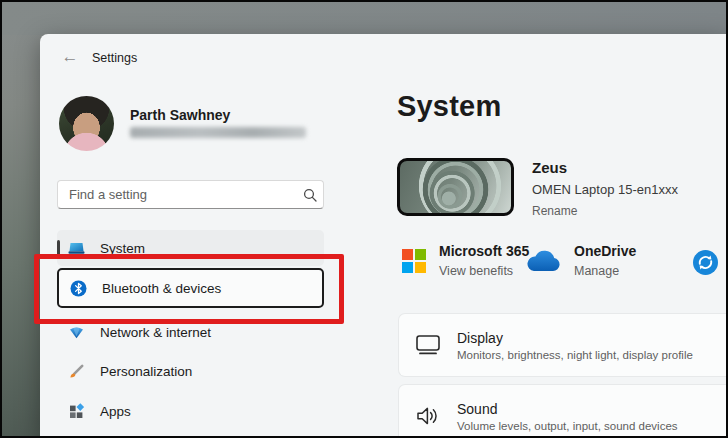 The width and height of the screenshot is (728, 438). I want to click on card-title: Display, so click(575, 338).